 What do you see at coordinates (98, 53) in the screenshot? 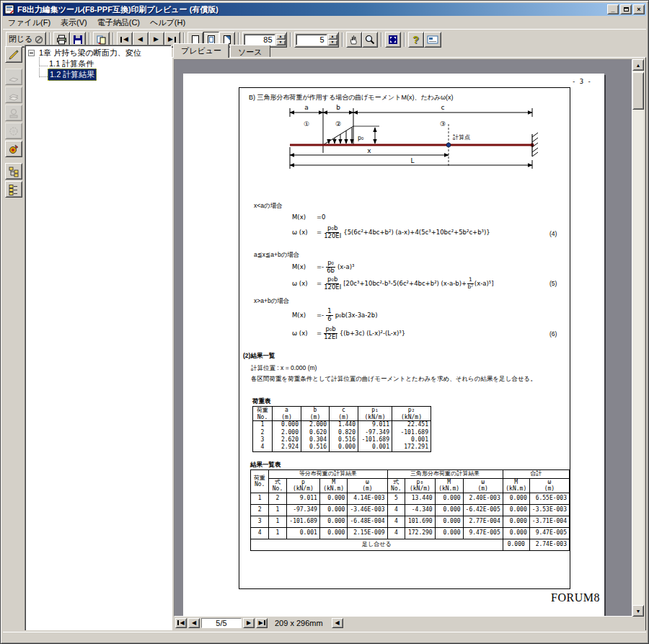
I see `tree-root-row: 1章 片持ち梁の断面力、変位` at bounding box center [98, 53].